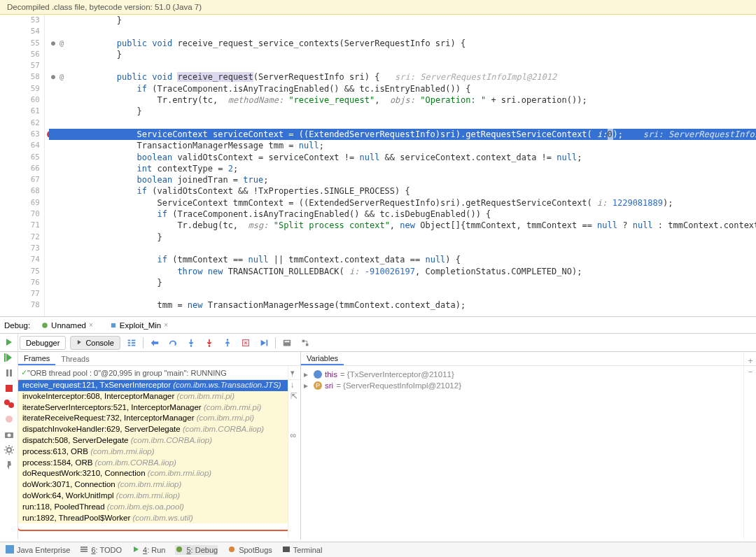  I want to click on stack-frame: iterateServerInterceptors:521, Intercept…, so click(153, 408).